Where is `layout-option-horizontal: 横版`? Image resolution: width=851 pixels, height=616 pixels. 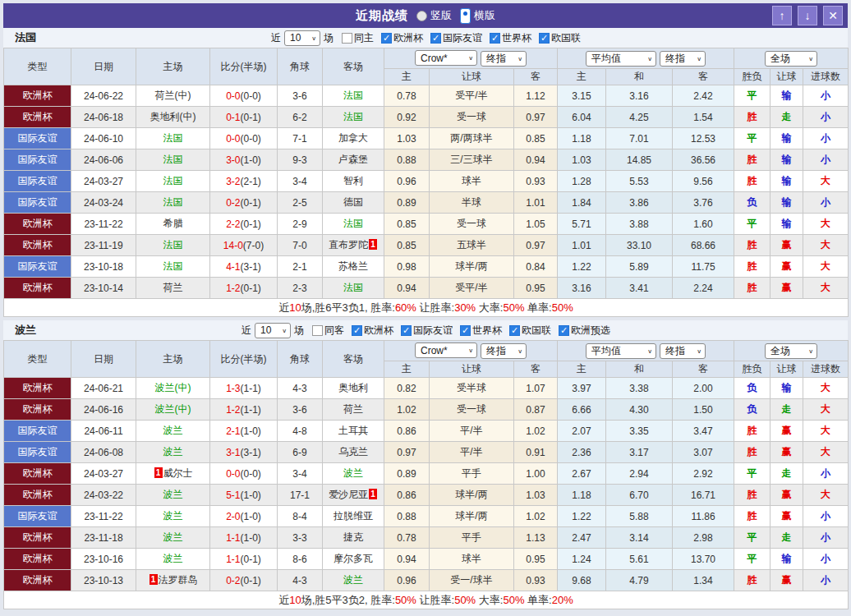
layout-option-horizontal: 横版 is located at coordinates (478, 16).